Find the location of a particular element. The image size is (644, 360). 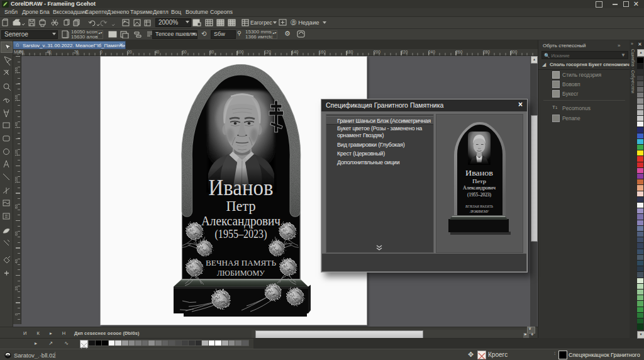

svg-text: ЛЮБИМОМУ is located at coordinates (241, 273).